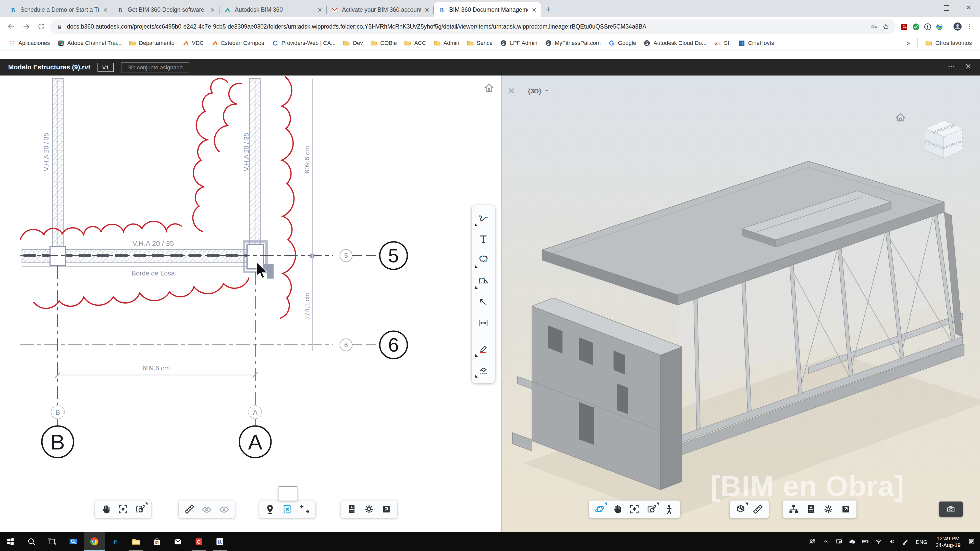  Describe the element at coordinates (924, 8) in the screenshot. I see `minimize-button` at that location.